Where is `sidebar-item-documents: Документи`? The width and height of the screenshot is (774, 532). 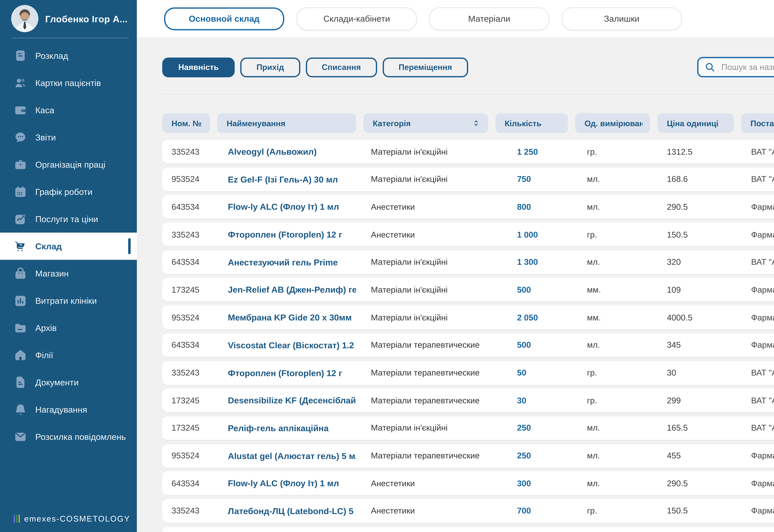 sidebar-item-documents: Документи is located at coordinates (68, 382).